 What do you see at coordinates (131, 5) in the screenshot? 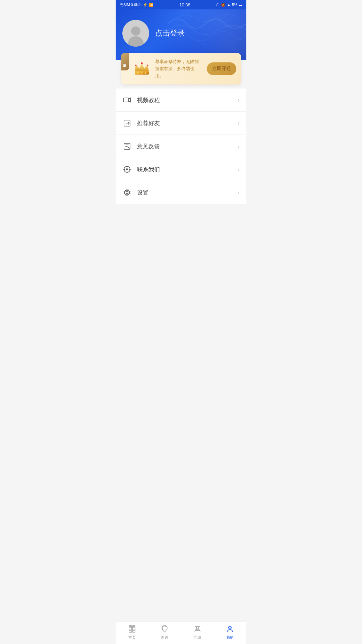
I see `sim-signal: 无SIM 0.6K/s` at bounding box center [131, 5].